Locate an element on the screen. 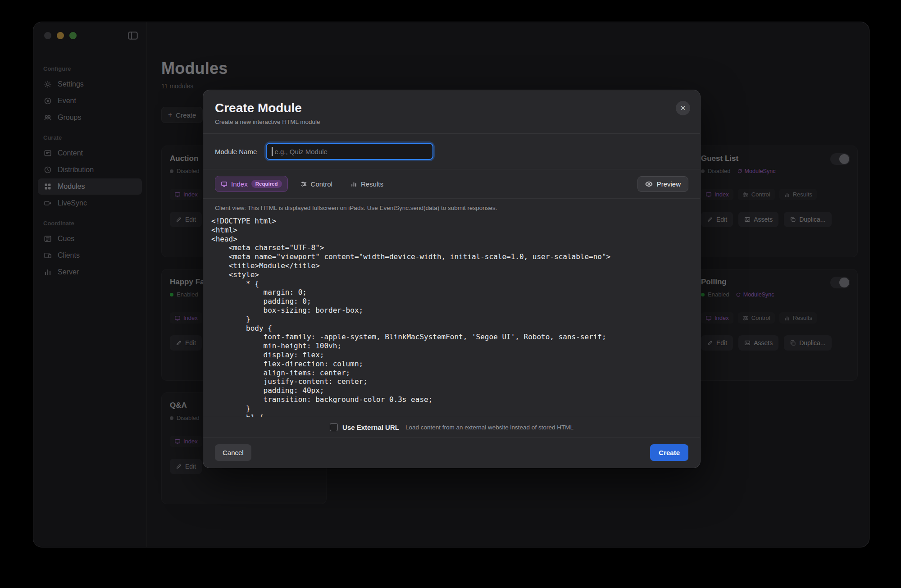 This screenshot has height=588, width=901. required-badge: Required is located at coordinates (267, 184).